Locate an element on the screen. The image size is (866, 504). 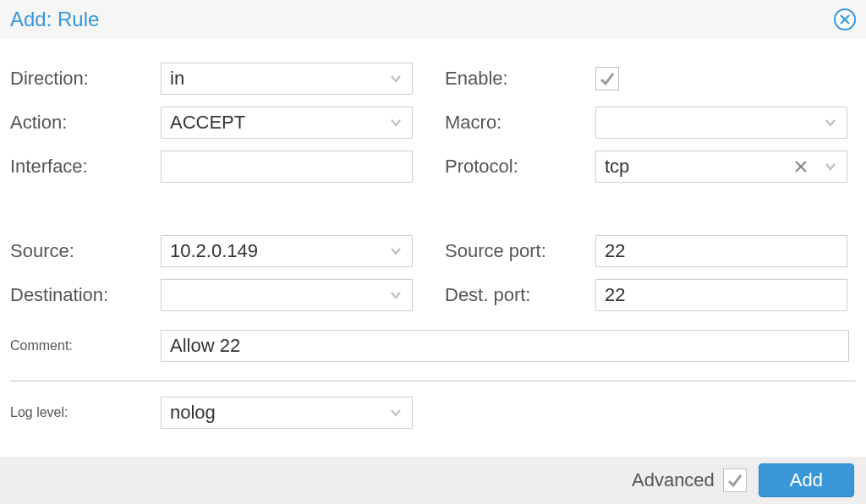
protocol-value: tcp is located at coordinates (699, 167).